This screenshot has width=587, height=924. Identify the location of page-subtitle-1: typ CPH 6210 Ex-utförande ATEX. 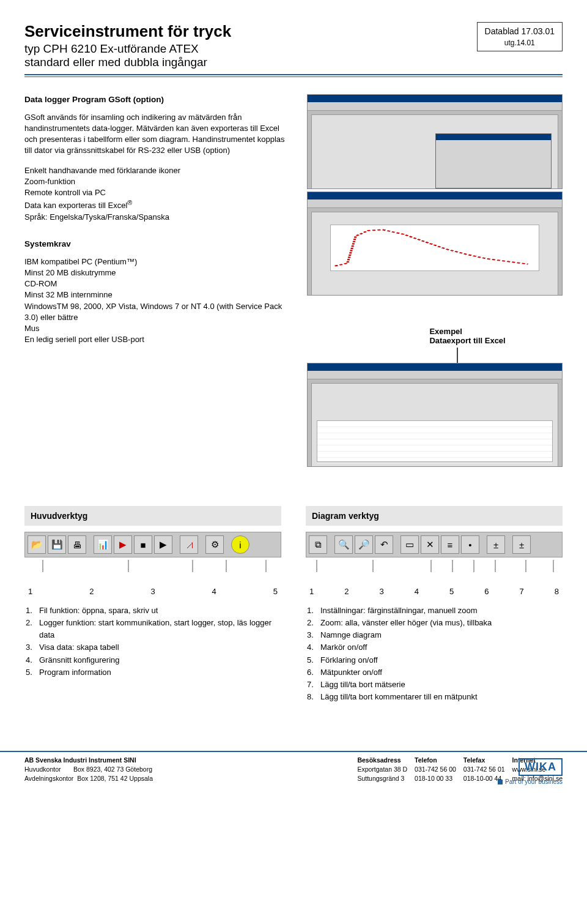
(128, 49).